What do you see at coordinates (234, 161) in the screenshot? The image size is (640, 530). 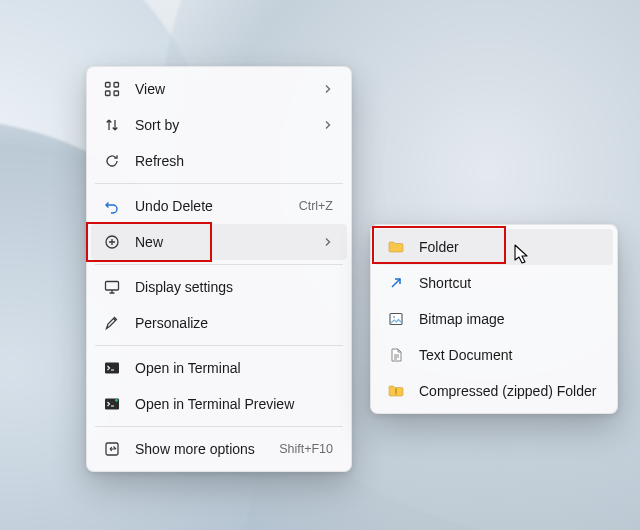 I see `menu-item-label: Refresh` at bounding box center [234, 161].